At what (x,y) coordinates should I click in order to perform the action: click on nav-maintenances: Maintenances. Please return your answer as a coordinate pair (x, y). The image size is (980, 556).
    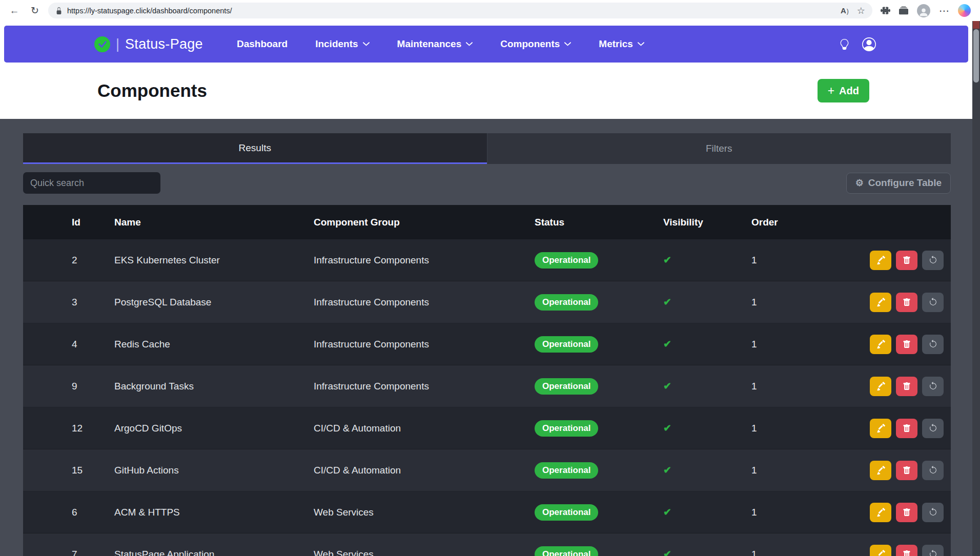
    Looking at the image, I should click on (435, 44).